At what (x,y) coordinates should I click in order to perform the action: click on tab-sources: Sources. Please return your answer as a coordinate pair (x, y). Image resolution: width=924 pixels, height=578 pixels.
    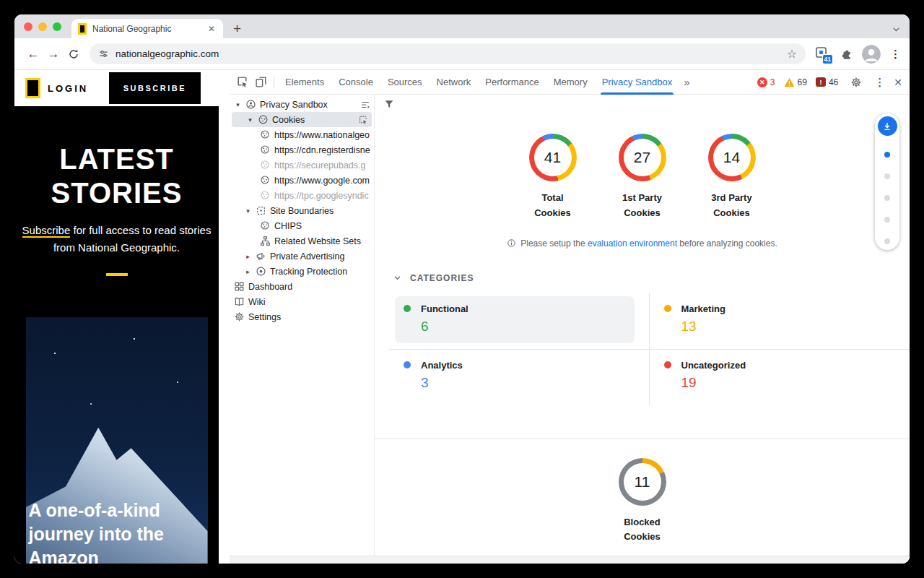
    Looking at the image, I should click on (405, 82).